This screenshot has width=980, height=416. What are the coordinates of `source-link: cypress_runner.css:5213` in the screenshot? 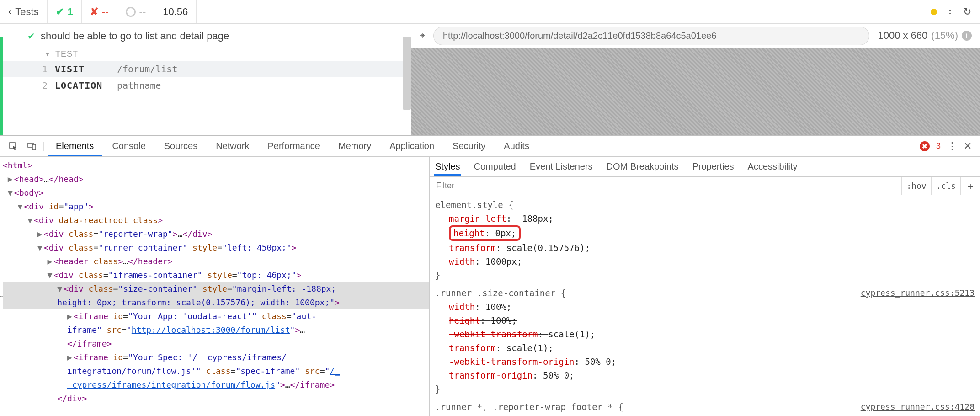 It's located at (918, 293).